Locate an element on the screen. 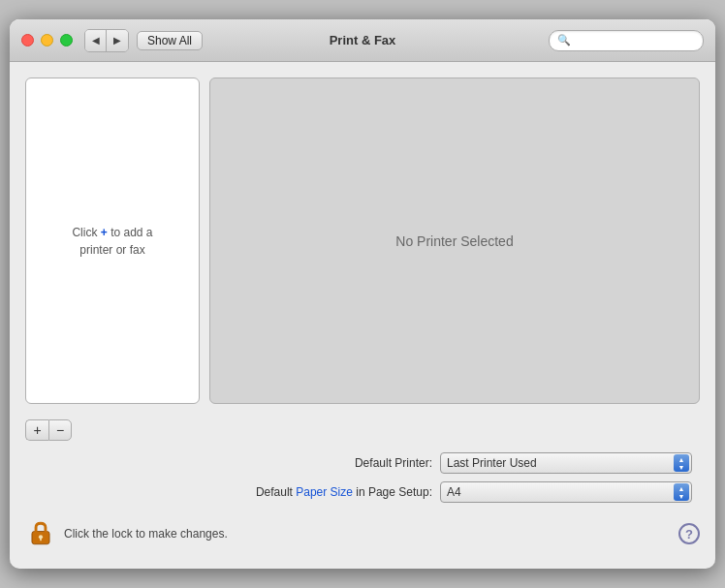 This screenshot has width=725, height=588. maximize-button is located at coordinates (66, 41).